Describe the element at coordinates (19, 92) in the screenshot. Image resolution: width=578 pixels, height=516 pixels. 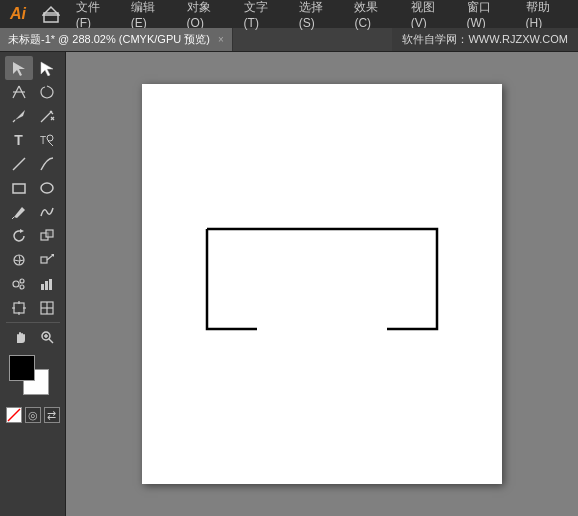
I see `magic-wand-tool` at that location.